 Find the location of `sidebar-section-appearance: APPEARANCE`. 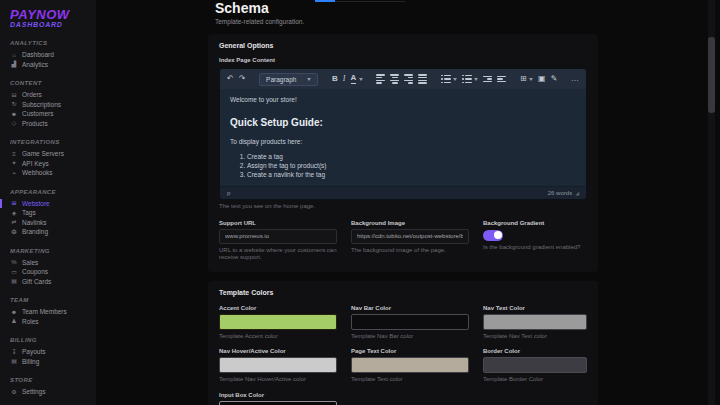

sidebar-section-appearance: APPEARANCE is located at coordinates (53, 192).